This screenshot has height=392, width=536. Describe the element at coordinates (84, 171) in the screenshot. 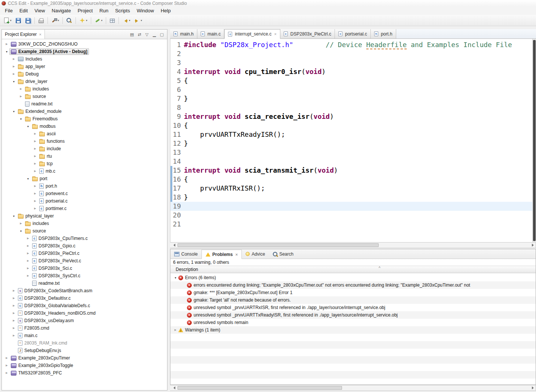

I see `tree-item: ▶cmb.c` at that location.